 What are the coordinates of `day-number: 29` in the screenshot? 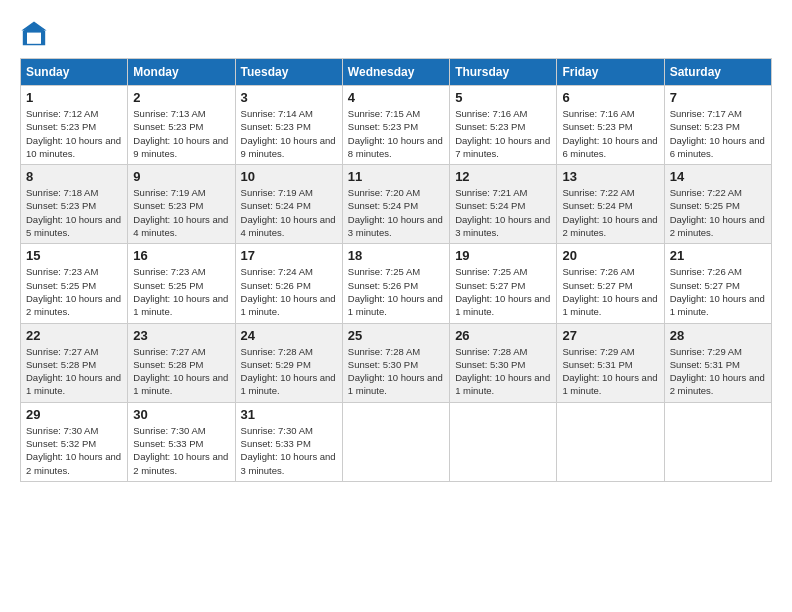 It's located at (74, 414).